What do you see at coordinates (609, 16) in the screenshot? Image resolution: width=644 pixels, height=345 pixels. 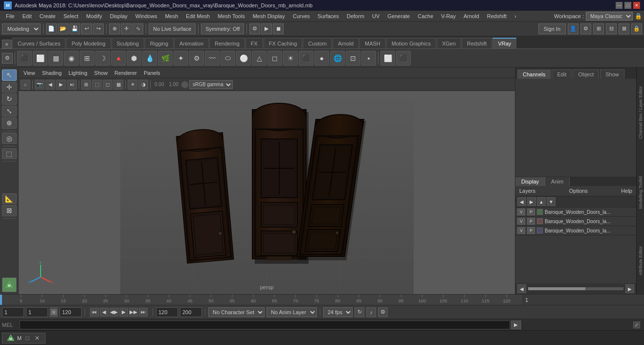 I see `workspace-dropdown: Maya Classic` at bounding box center [609, 16].